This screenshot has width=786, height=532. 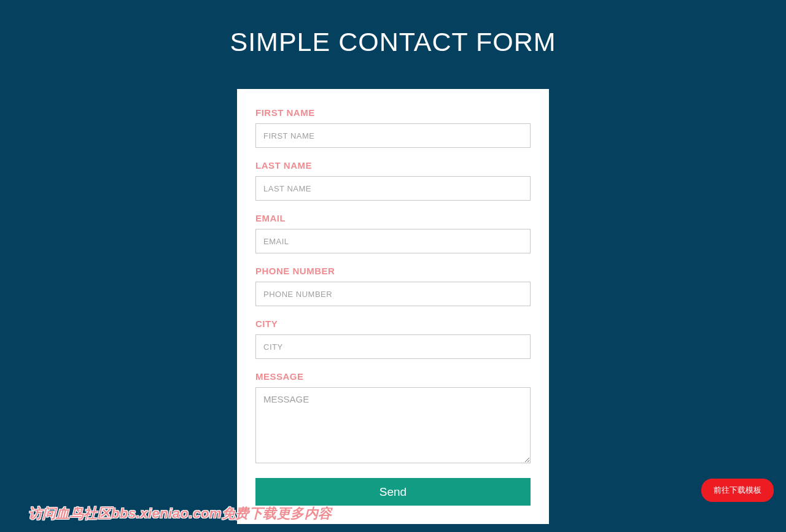 I want to click on phone-label: PHONE NUMBER, so click(x=393, y=271).